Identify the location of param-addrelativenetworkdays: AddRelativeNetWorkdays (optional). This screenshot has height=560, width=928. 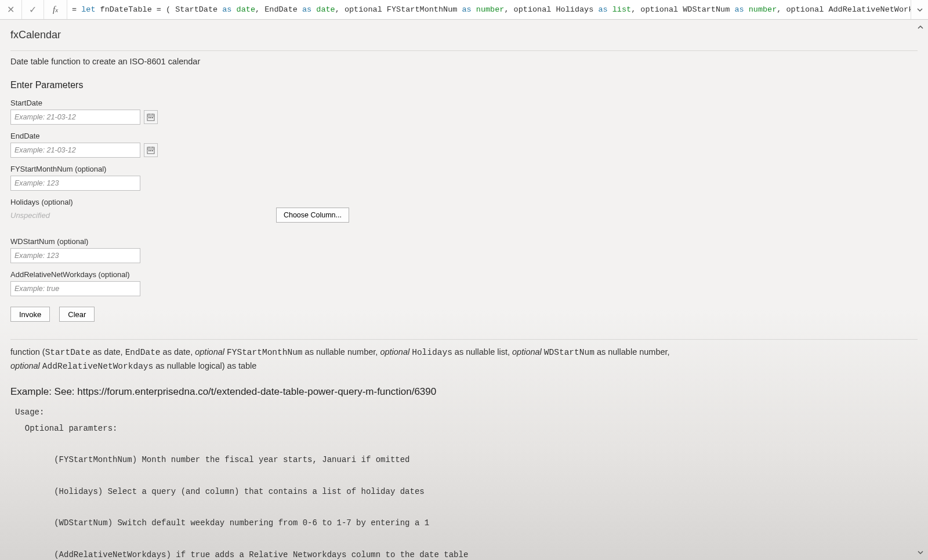
(464, 283).